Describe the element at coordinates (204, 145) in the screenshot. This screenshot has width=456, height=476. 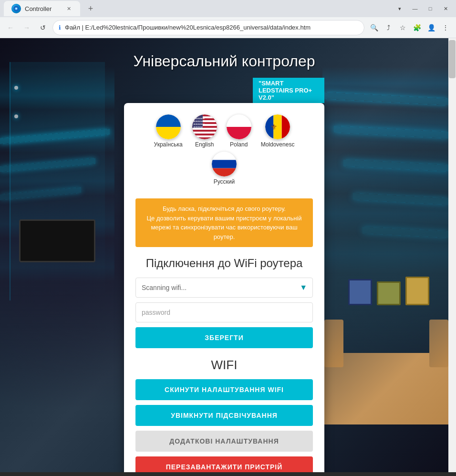
I see `lang-label-english: English` at that location.